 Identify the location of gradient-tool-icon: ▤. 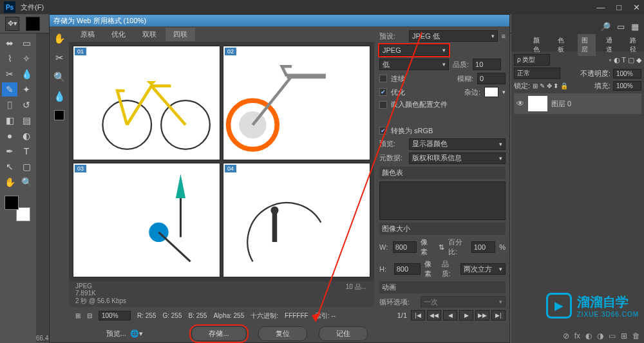
(26, 120).